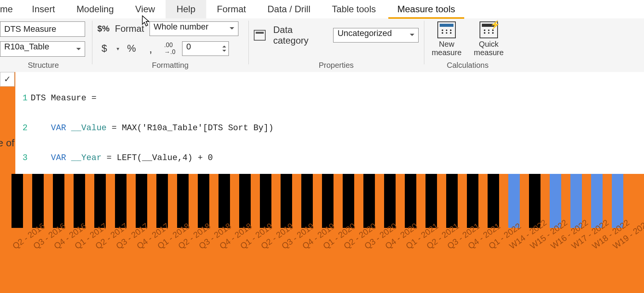 Image resolution: width=644 pixels, height=293 pixels. What do you see at coordinates (104, 29) in the screenshot?
I see `format-icon: $%` at bounding box center [104, 29].